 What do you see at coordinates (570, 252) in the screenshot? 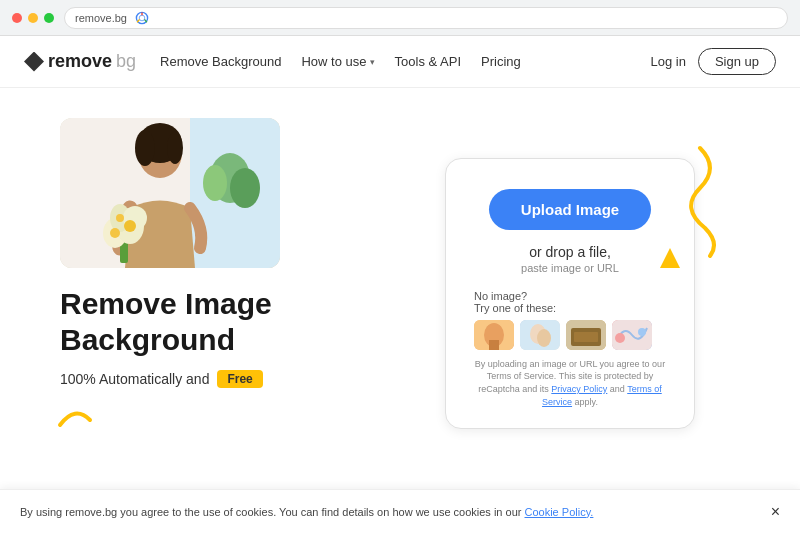
I see `drop-text: or drop a file,` at bounding box center [570, 252].